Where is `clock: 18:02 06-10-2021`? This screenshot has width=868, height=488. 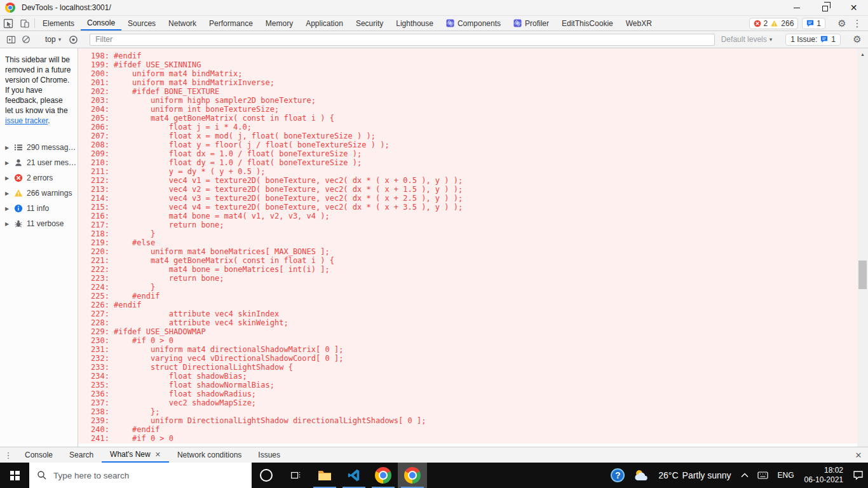
clock: 18:02 06-10-2021 is located at coordinates (824, 475).